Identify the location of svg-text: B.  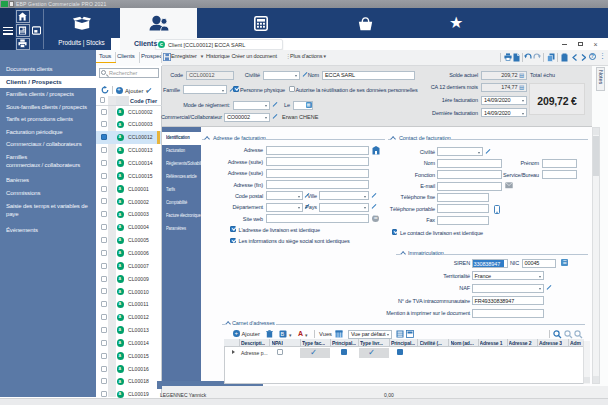
(283, 334).